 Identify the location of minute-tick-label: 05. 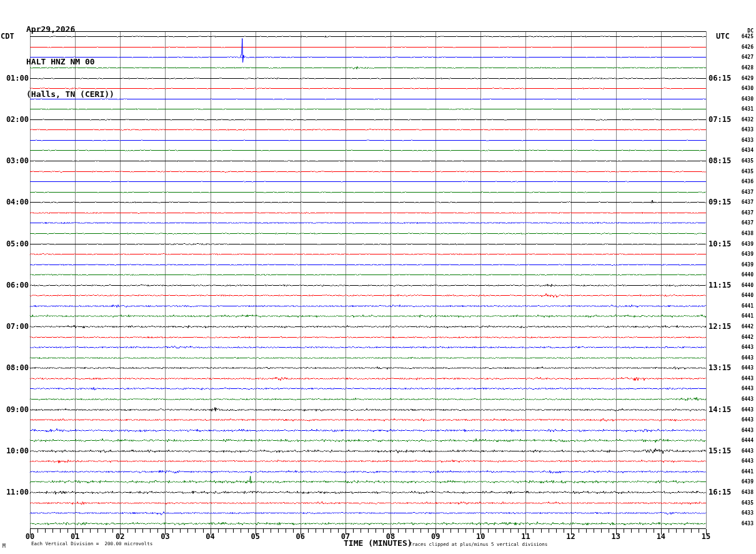
(256, 536).